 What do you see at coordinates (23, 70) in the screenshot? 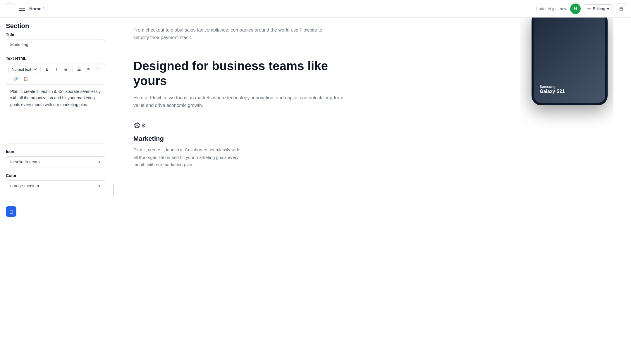
I see `text-format-select: Normal text Heading 1 Heading 2 Heading …` at bounding box center [23, 70].